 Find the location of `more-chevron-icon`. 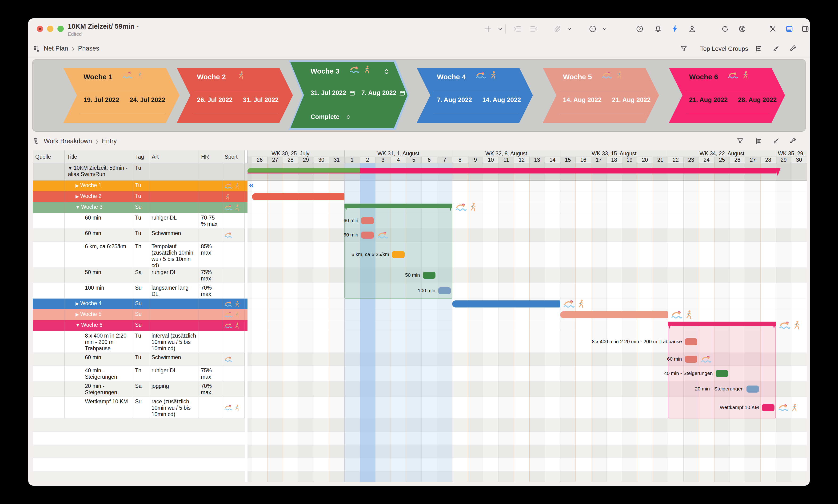

more-chevron-icon is located at coordinates (605, 29).